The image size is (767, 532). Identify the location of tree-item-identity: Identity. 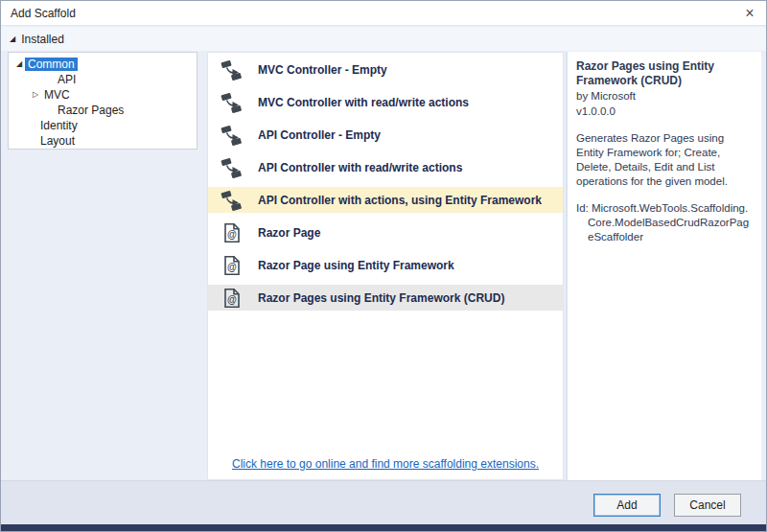
(103, 126).